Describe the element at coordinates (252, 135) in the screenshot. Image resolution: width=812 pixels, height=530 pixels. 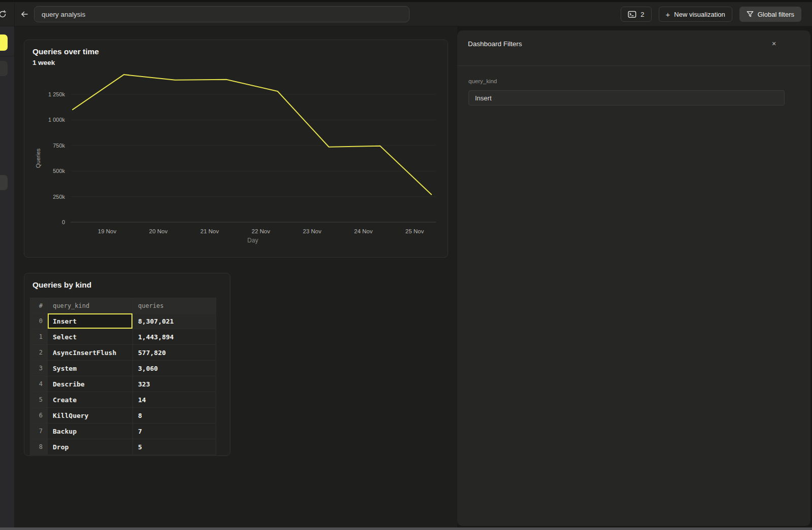
I see `queries-line-series` at that location.